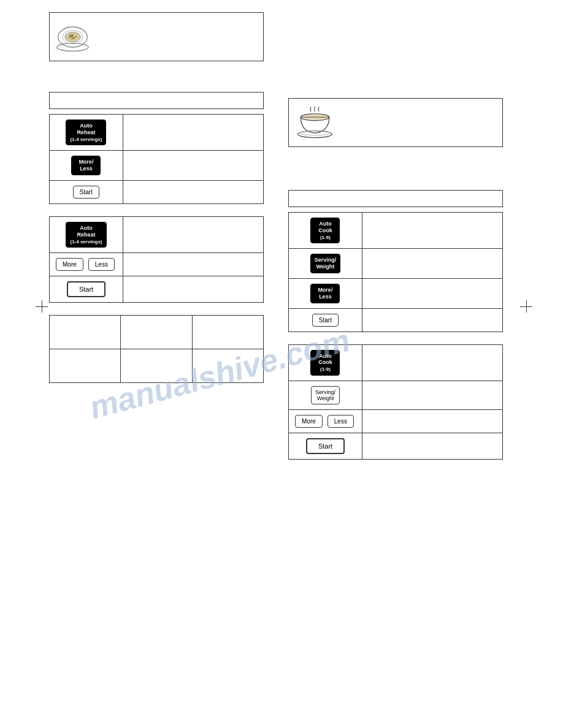 The image size is (563, 728). Describe the element at coordinates (341, 422) in the screenshot. I see `less-button-r1: Less` at that location.